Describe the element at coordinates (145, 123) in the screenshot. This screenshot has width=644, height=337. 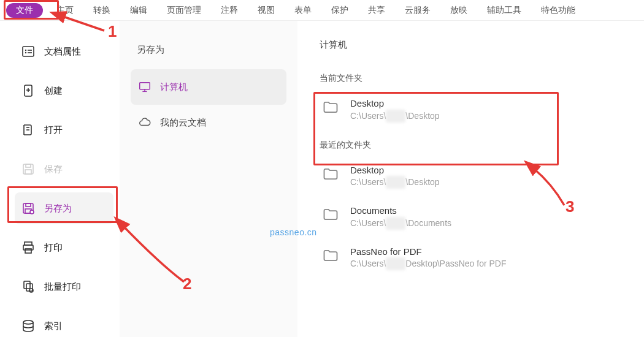
I see `cloud-icon` at that location.